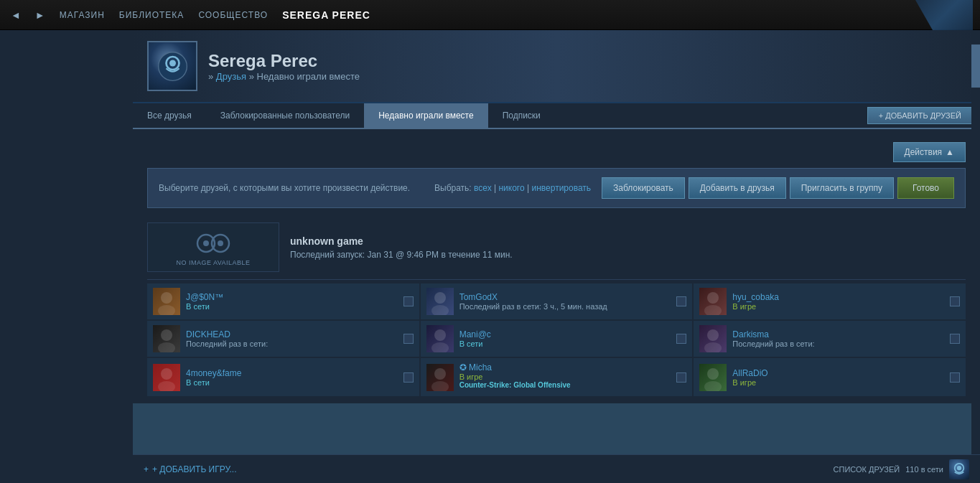 The width and height of the screenshot is (980, 483). I want to click on friend-name: hyu_cobaka, so click(839, 297).